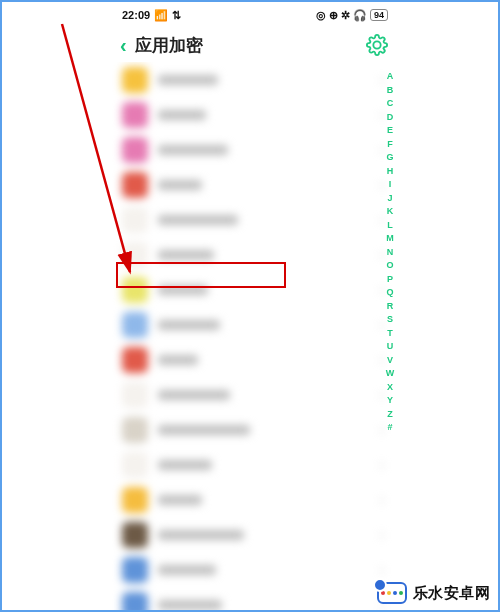  What do you see at coordinates (377, 47) in the screenshot?
I see `settings-button` at bounding box center [377, 47].